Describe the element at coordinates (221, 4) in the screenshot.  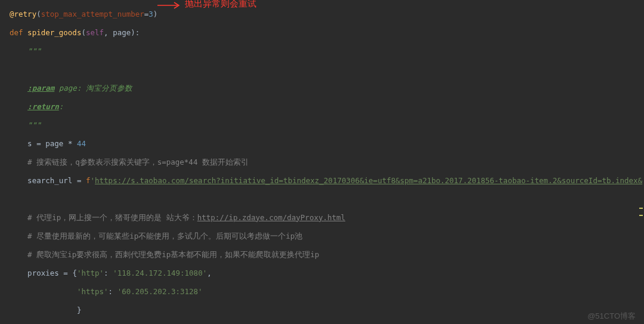
I see `annotation-text: 抛出异常则会重试` at that location.